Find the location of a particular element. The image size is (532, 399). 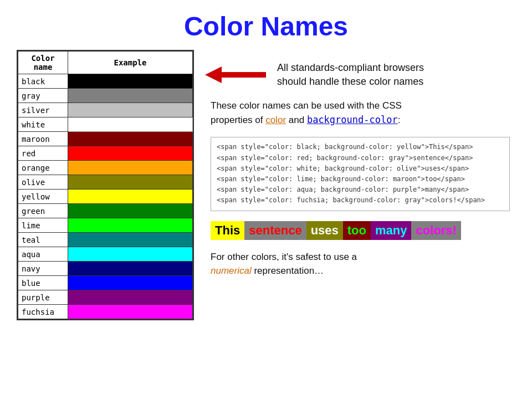

arrow-icon is located at coordinates (238, 75).